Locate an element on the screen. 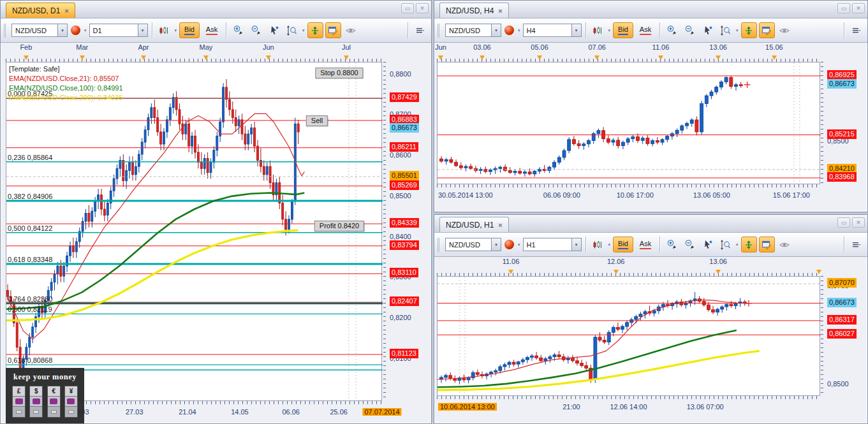 The width and height of the screenshot is (868, 424). timeframe-select: H4 ▾ is located at coordinates (552, 31).